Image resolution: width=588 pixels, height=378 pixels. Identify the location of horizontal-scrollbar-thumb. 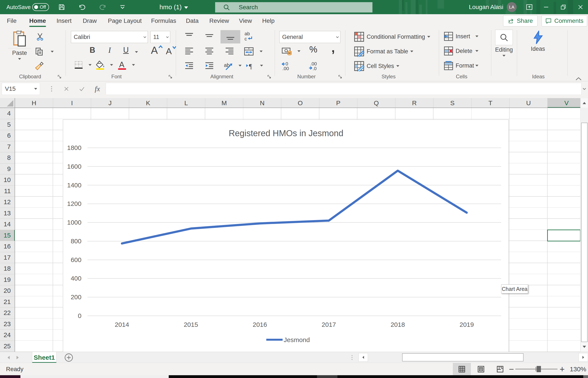
(463, 357).